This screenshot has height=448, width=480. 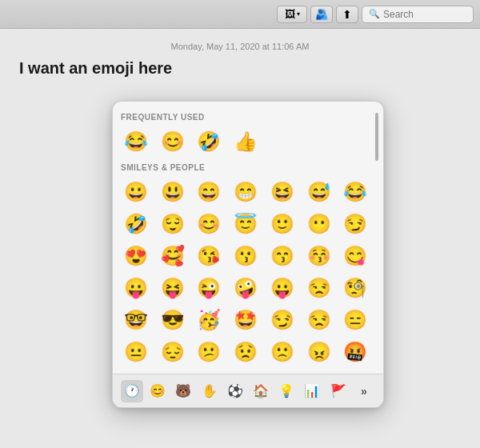 I want to click on symbols-icon: 💡, so click(x=286, y=390).